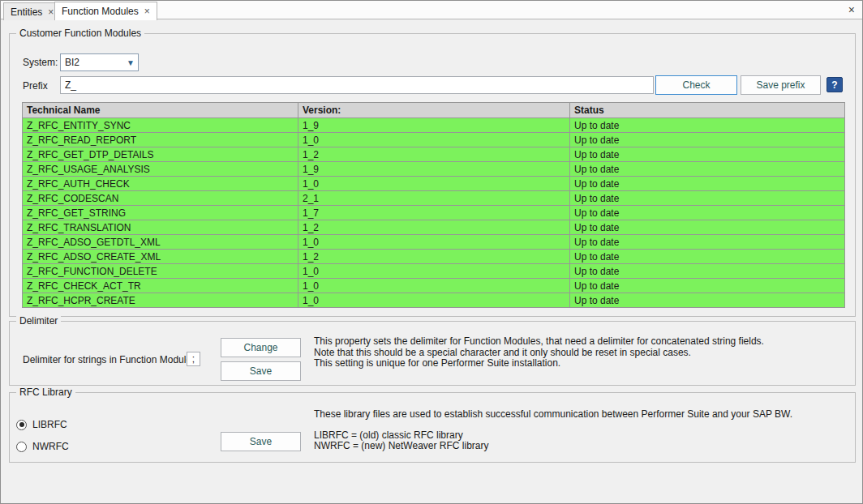 This screenshot has height=504, width=863. Describe the element at coordinates (434, 257) in the screenshot. I see `table-row: Z_RFC_ADSO_CREATE_XML1_2Up to date` at that location.